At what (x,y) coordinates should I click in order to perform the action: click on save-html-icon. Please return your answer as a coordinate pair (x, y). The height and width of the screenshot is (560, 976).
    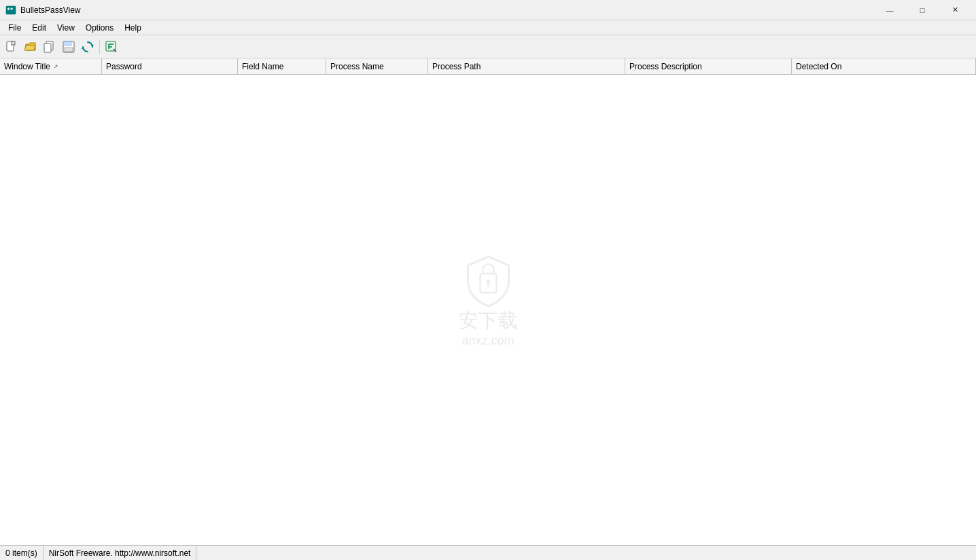
    Looking at the image, I should click on (69, 47).